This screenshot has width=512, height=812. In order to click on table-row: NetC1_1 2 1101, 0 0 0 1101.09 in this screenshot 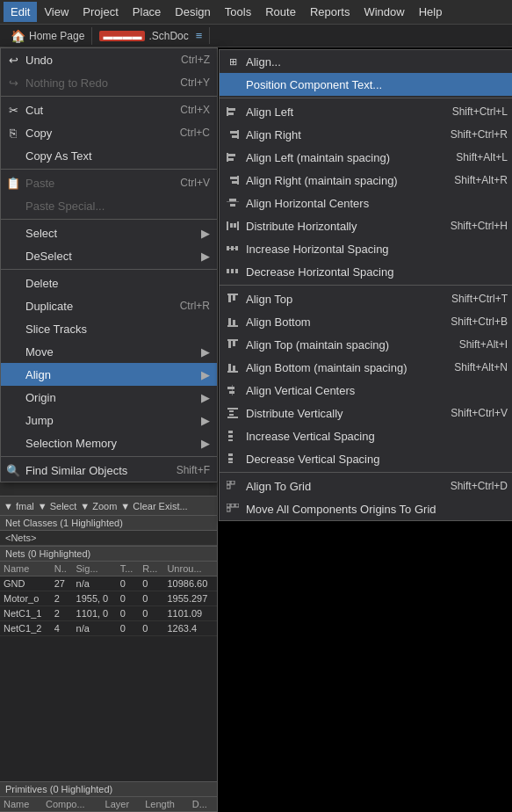, I will do `click(109, 613)`.